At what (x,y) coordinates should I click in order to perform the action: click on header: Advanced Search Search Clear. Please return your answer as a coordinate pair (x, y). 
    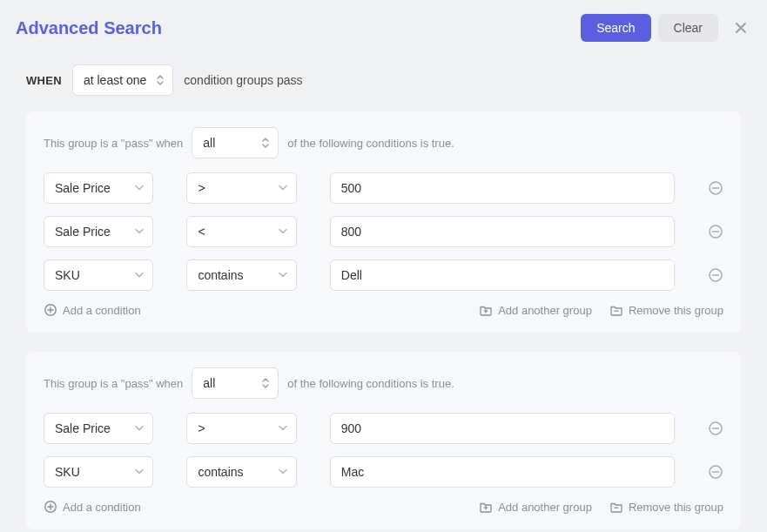
    Looking at the image, I should click on (383, 28).